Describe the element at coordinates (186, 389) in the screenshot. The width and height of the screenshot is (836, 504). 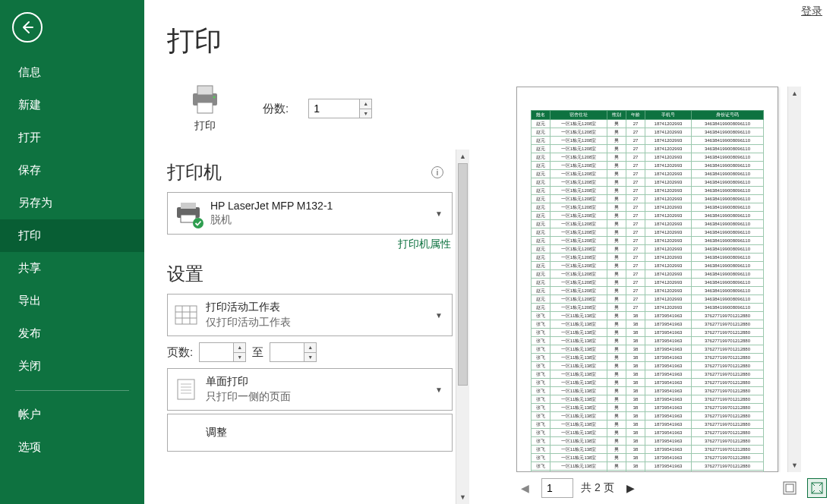
I see `single-side-icon` at that location.